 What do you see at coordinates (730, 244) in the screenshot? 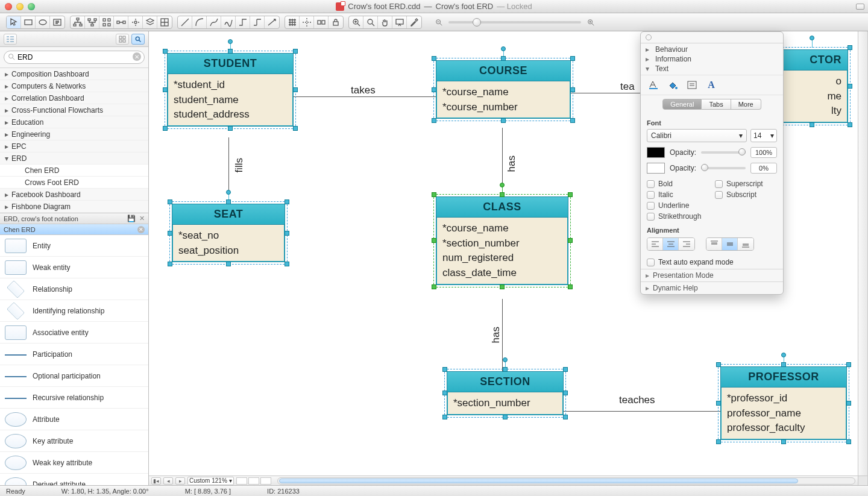
I see `align-middle-button` at bounding box center [730, 244].